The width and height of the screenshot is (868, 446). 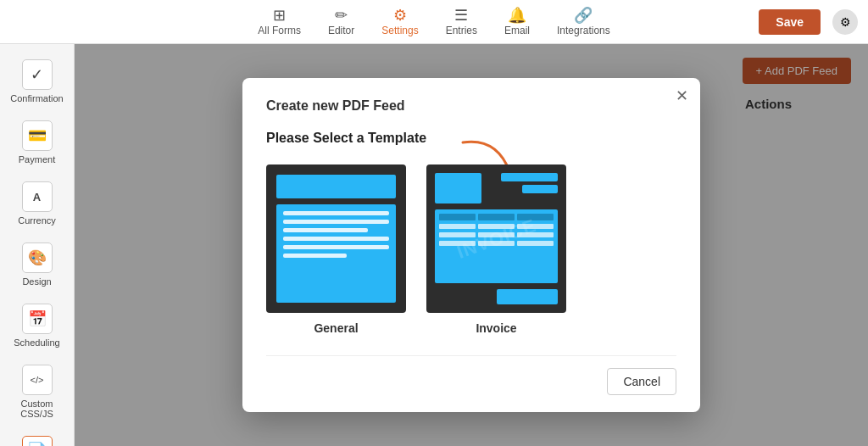 I want to click on sidebar-item-scheduling: 📅 Scheduling, so click(x=37, y=326).